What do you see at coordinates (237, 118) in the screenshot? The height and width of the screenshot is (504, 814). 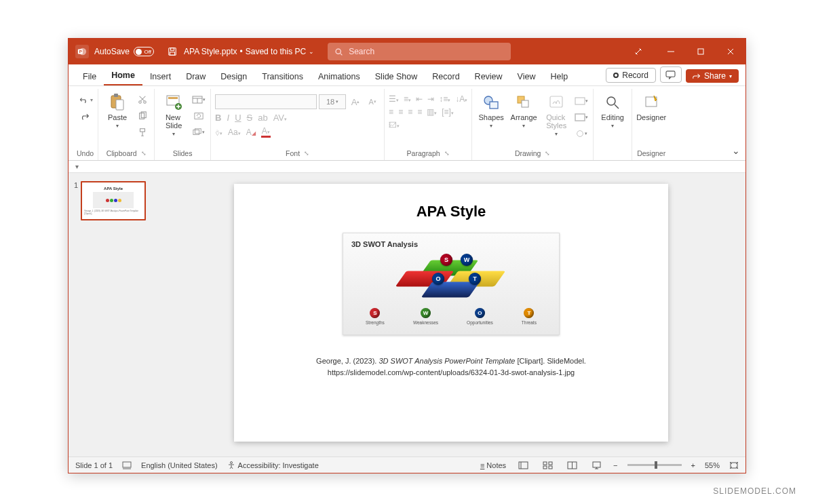 I see `underline-button: U` at bounding box center [237, 118].